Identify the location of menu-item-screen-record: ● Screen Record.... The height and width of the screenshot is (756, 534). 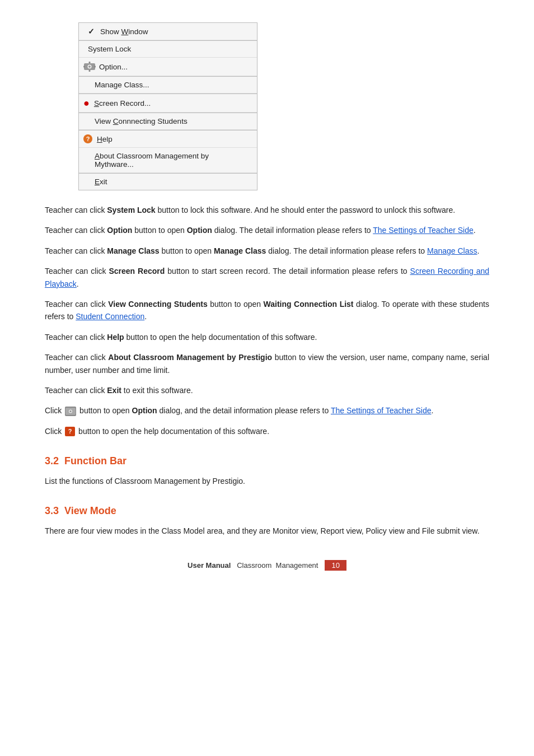
(168, 103).